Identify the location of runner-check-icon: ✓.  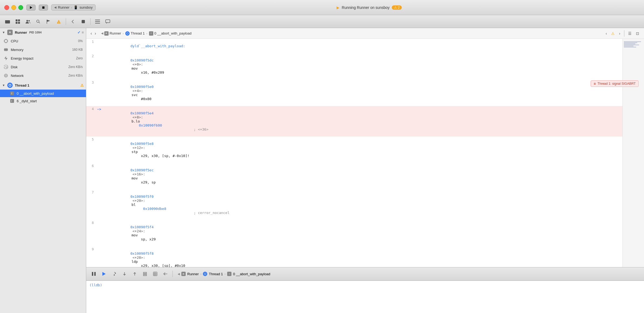
(79, 32).